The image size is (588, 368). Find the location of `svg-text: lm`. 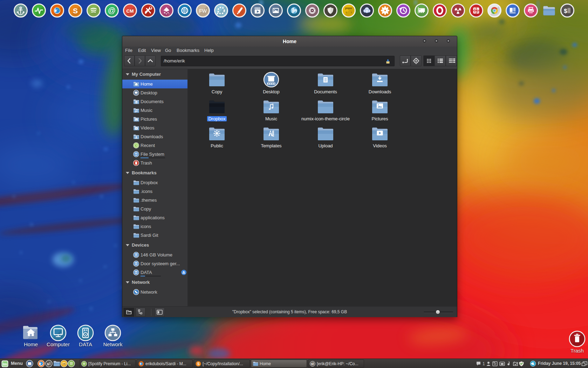

svg-text: lm is located at coordinates (5, 364).